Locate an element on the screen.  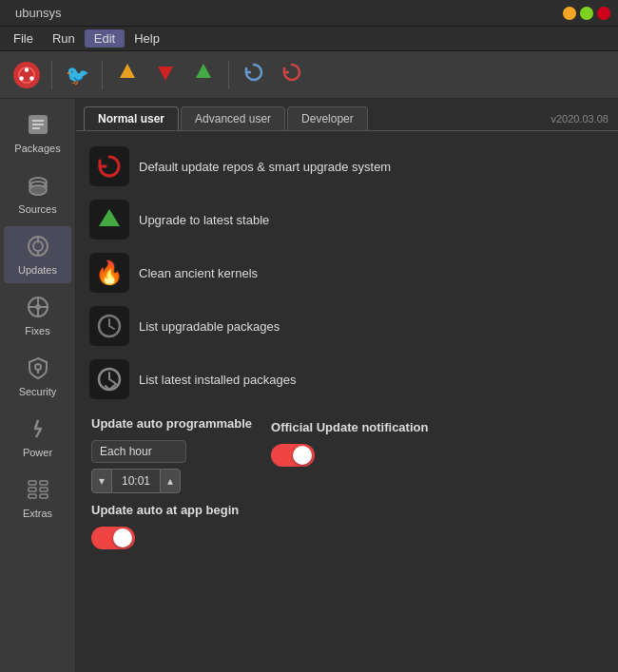
sidebar: Packages Sources Updates Fixes Security is located at coordinates (38, 386).